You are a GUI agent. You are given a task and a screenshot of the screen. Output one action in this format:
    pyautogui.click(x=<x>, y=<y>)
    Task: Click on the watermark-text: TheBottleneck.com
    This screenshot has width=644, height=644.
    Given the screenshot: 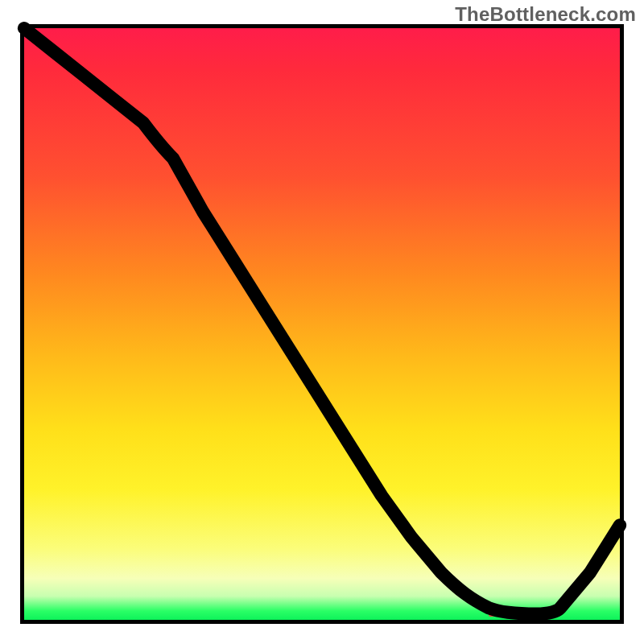 What is the action you would take?
    pyautogui.click(x=546, y=14)
    